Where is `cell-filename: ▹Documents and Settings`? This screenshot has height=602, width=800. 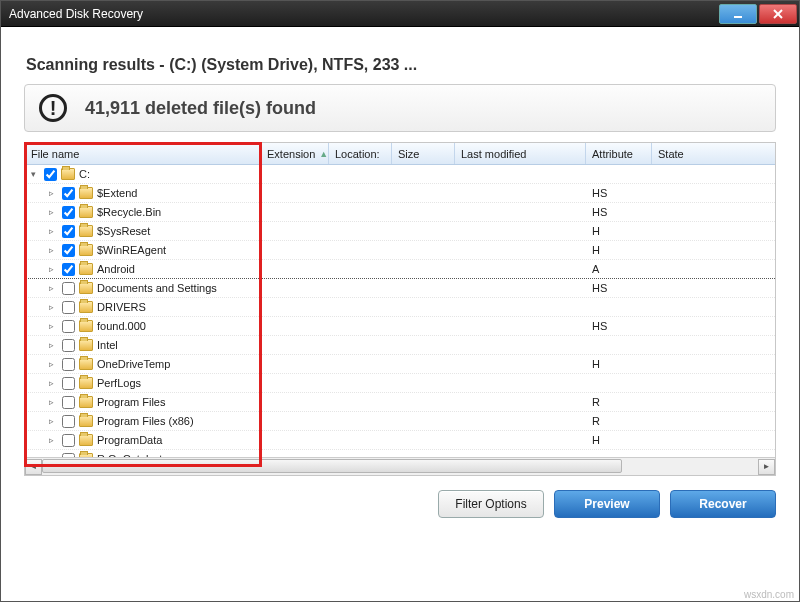 cell-filename: ▹Documents and Settings is located at coordinates (143, 288).